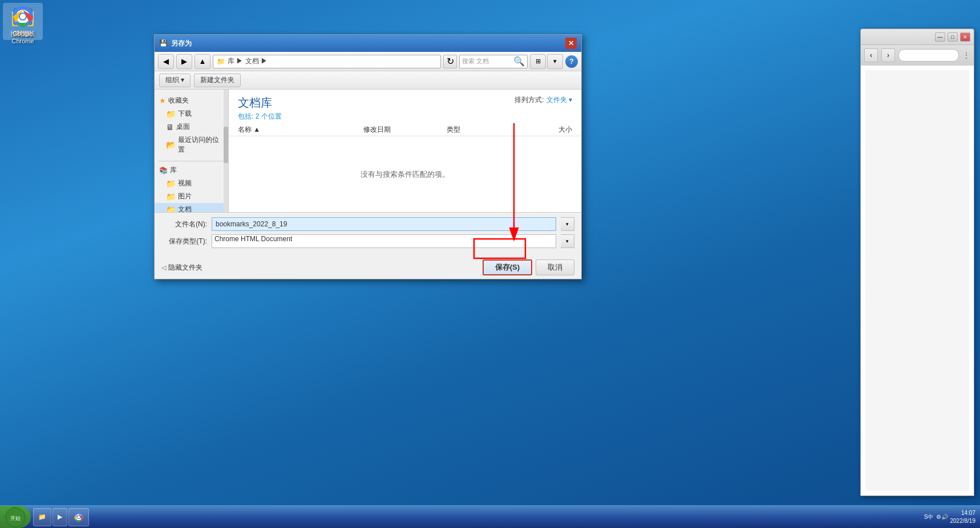 This screenshot has width=980, height=528. What do you see at coordinates (173, 170) in the screenshot?
I see `libraries-label: 库` at bounding box center [173, 170].